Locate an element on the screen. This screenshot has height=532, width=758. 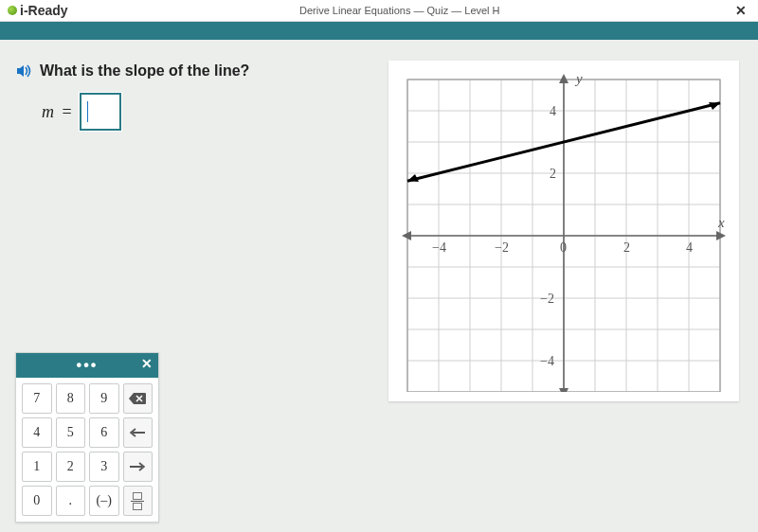
brand-text: i-Ready is located at coordinates (44, 10).